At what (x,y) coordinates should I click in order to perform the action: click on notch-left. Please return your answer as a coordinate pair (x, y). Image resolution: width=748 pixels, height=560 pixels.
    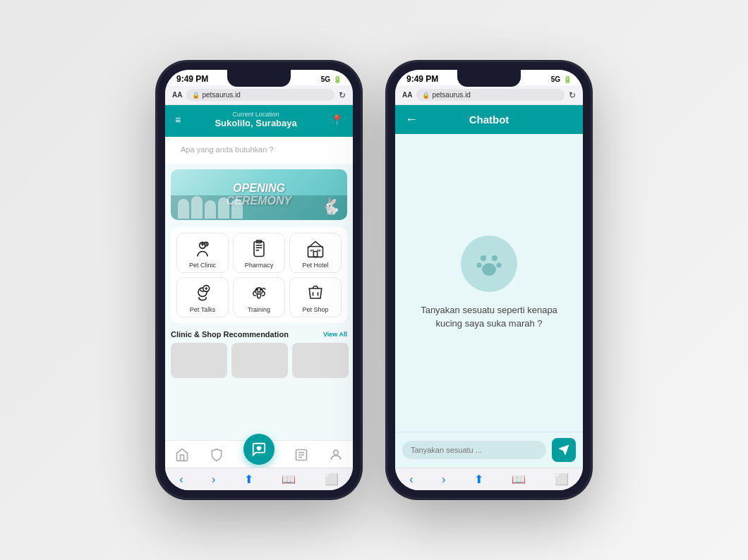
    Looking at the image, I should click on (259, 78).